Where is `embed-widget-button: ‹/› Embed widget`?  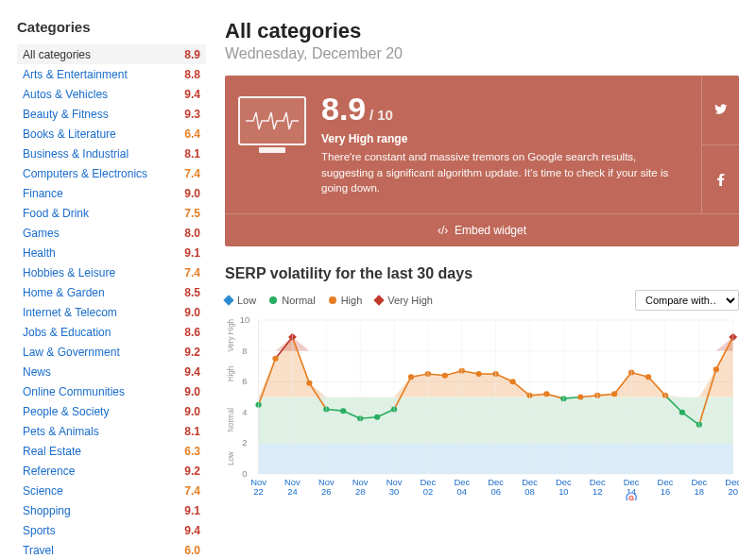
embed-widget-button: ‹/› Embed widget is located at coordinates (482, 230).